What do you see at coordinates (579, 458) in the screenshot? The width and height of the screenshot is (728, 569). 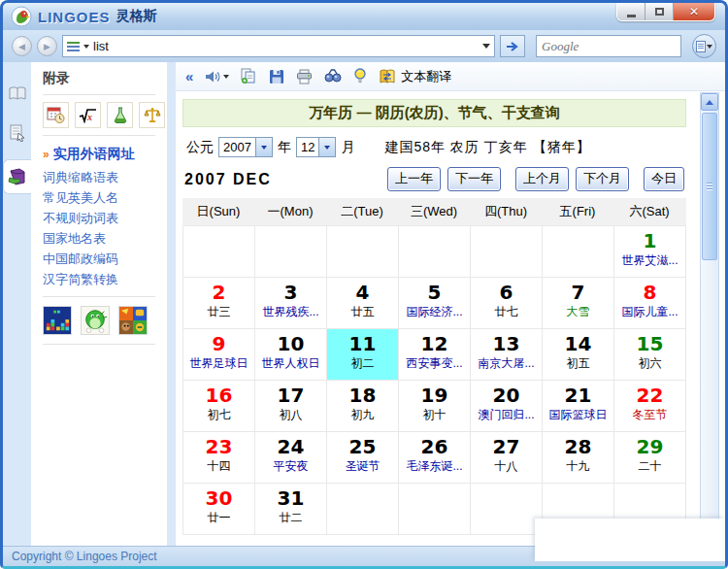 I see `calendar-day-cell: 28十九` at bounding box center [579, 458].